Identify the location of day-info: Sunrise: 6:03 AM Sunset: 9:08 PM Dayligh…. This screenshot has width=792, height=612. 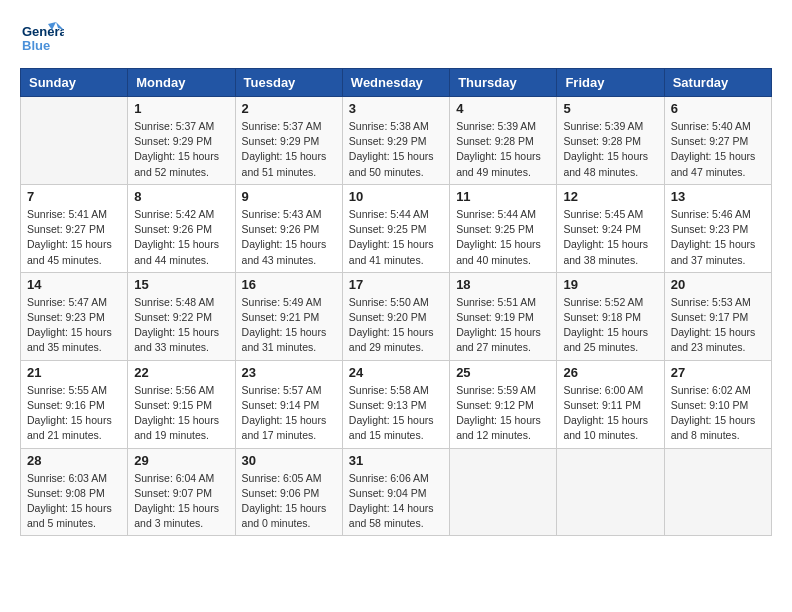
(74, 502).